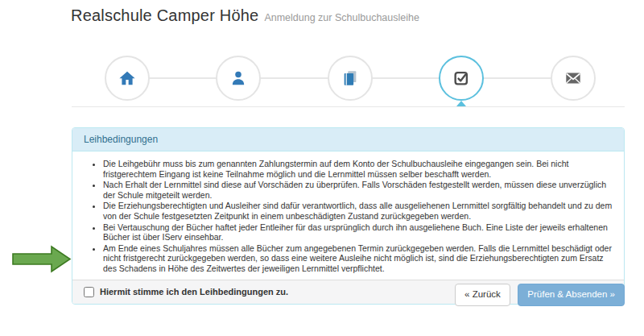 Image resolution: width=644 pixels, height=336 pixels. I want to click on green-callout-arrow-icon, so click(42, 259).